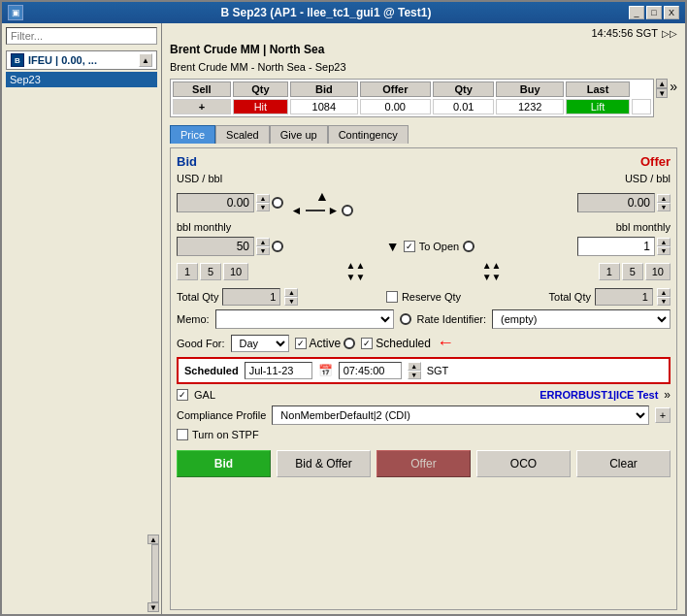  I want to click on market-lift: Lift, so click(598, 107).